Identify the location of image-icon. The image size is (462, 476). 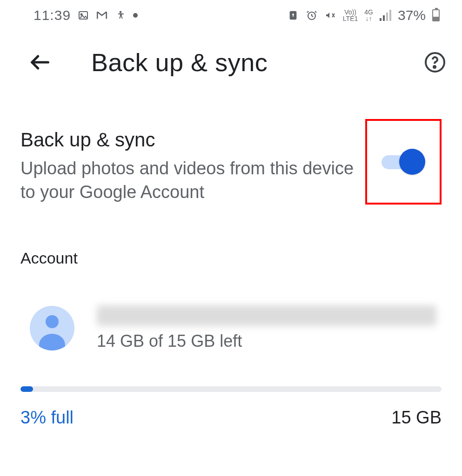
(83, 15).